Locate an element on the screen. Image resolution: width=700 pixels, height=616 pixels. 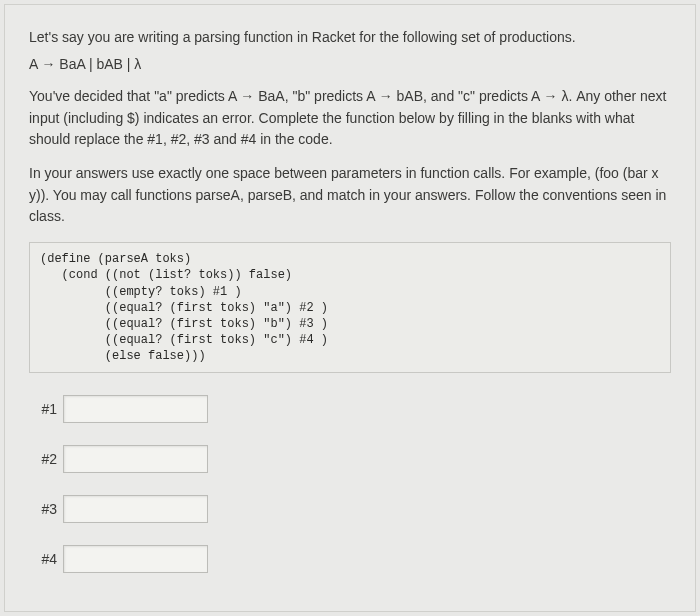
grammar-line: A → BaA | bAB | λ is located at coordinates (350, 64).